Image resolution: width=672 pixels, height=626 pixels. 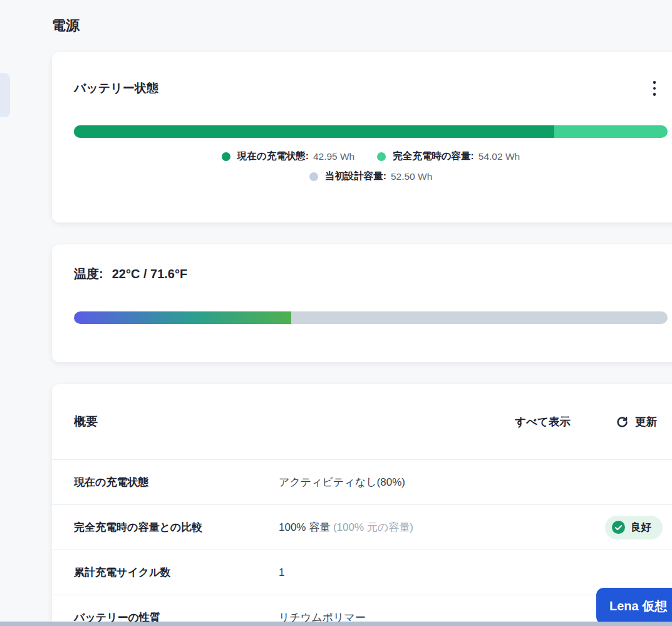 What do you see at coordinates (373, 528) in the screenshot?
I see `row-value-secondary: (100% 元の容量)` at bounding box center [373, 528].